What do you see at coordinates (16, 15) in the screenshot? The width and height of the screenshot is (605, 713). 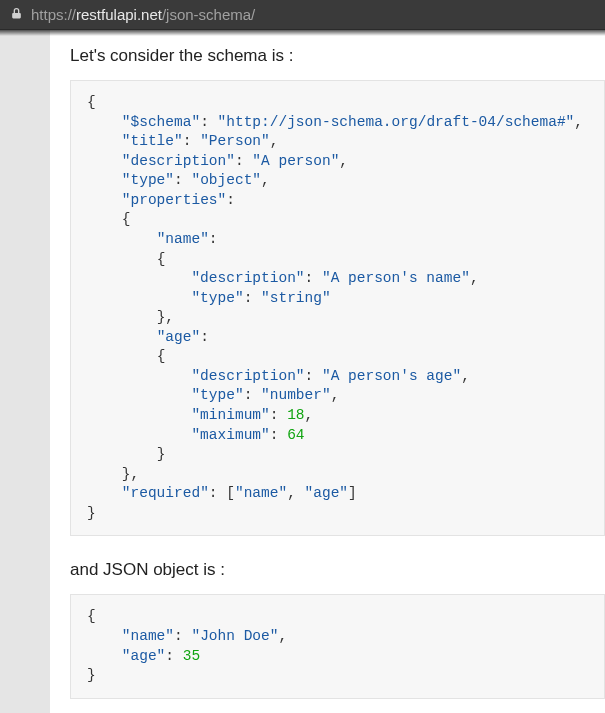 I see `lock-icon` at bounding box center [16, 15].